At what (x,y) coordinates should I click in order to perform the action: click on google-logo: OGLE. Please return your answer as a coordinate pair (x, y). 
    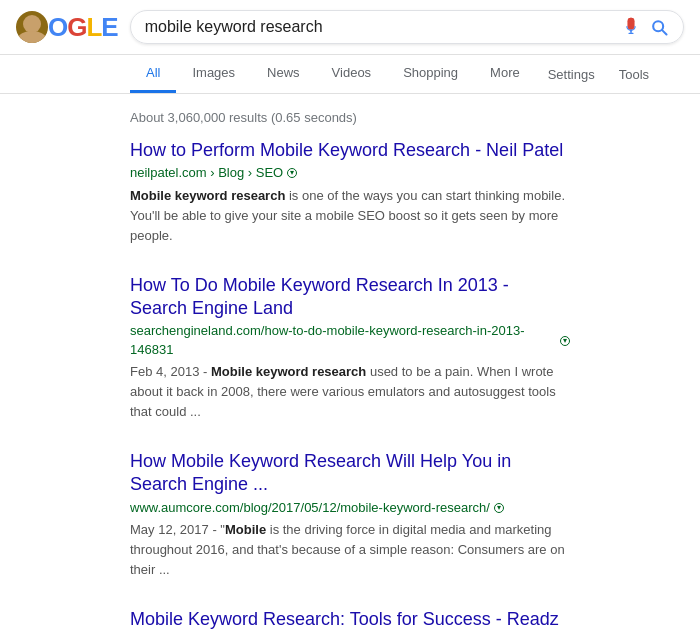
    Looking at the image, I should click on (83, 28).